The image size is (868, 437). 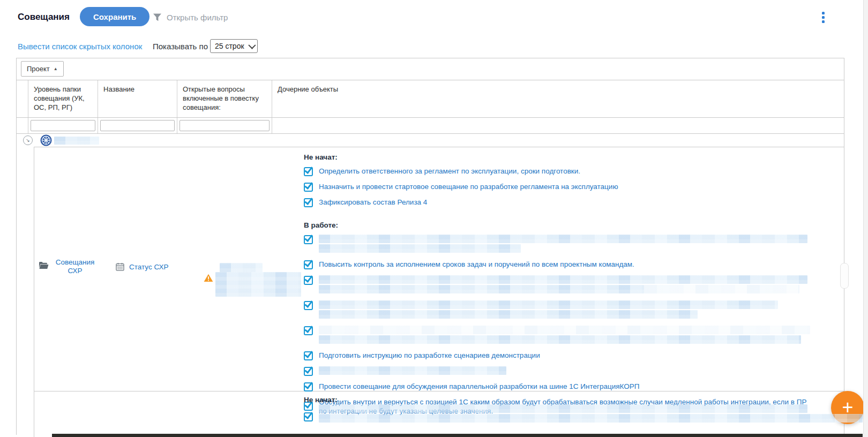 What do you see at coordinates (373, 202) in the screenshot?
I see `agenda-item-link: Зафиксировать состав Релиза 4` at bounding box center [373, 202].